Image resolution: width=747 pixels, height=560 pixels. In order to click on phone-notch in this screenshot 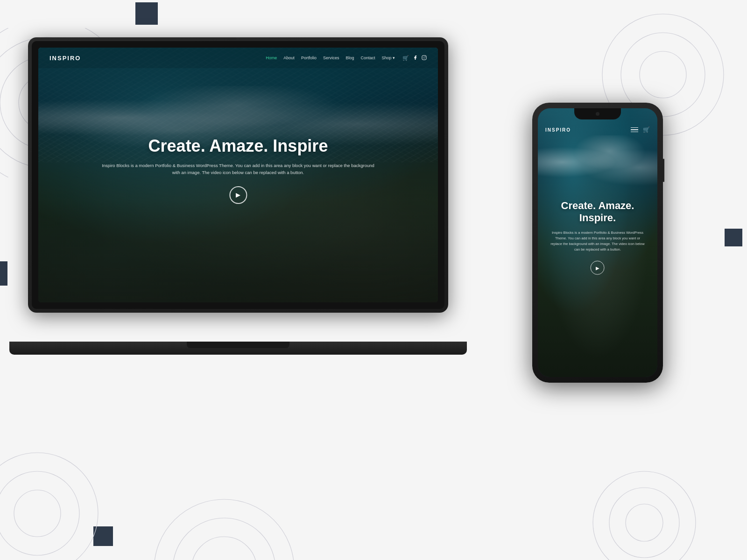, I will do `click(598, 114)`.